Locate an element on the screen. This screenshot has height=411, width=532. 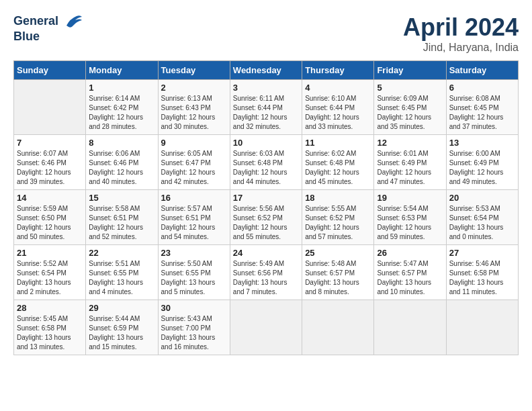
day-detail: Sunrise: 5:45 AMSunset: 6:58 PMDaylight:… is located at coordinates (50, 333).